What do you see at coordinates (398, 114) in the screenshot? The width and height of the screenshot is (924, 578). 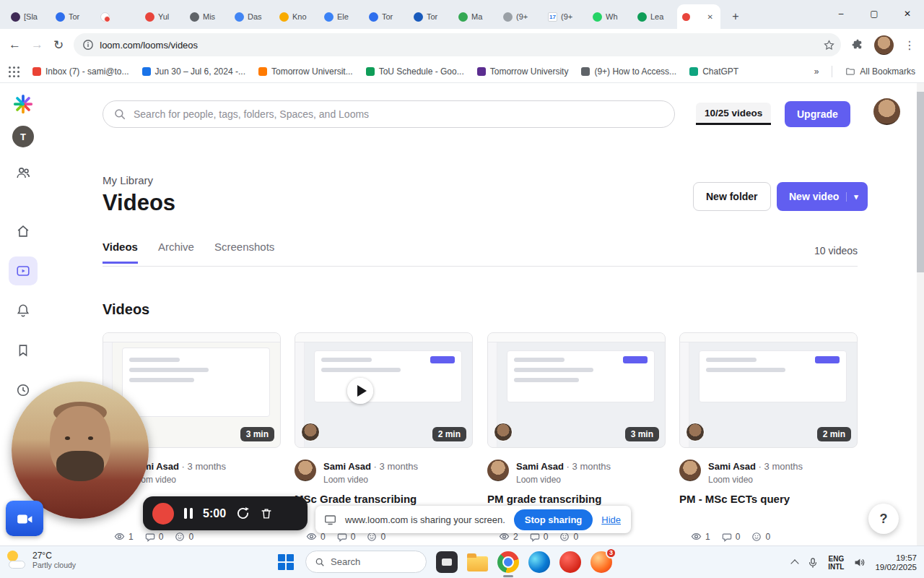 I see `search-input` at bounding box center [398, 114].